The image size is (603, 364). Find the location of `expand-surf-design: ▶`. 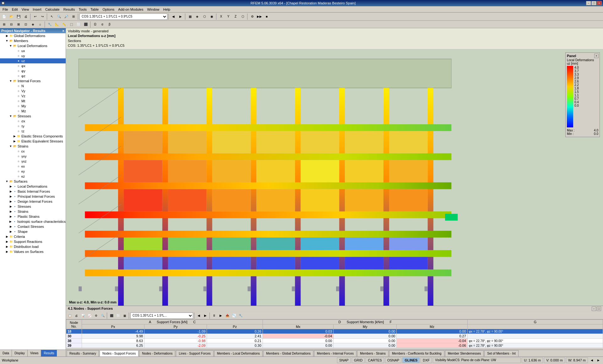

expand-surf-design: ▶ is located at coordinates (11, 201).